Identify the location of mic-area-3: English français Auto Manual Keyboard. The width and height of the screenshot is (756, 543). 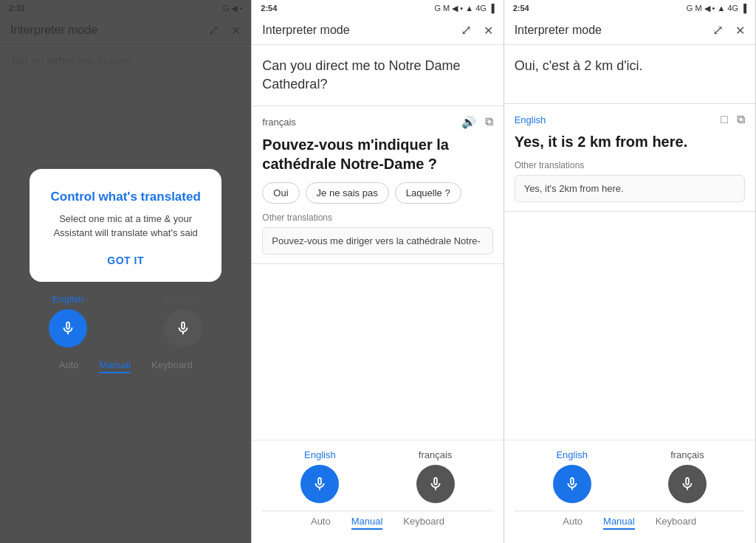
(630, 491).